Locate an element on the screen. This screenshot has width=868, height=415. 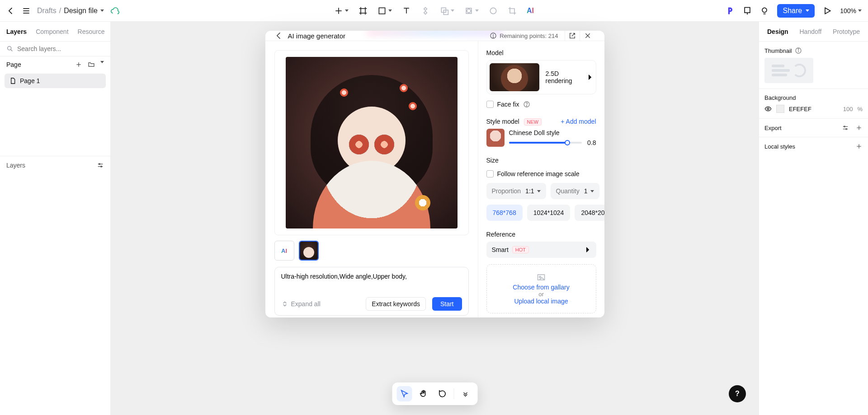
back-icon is located at coordinates (11, 11).